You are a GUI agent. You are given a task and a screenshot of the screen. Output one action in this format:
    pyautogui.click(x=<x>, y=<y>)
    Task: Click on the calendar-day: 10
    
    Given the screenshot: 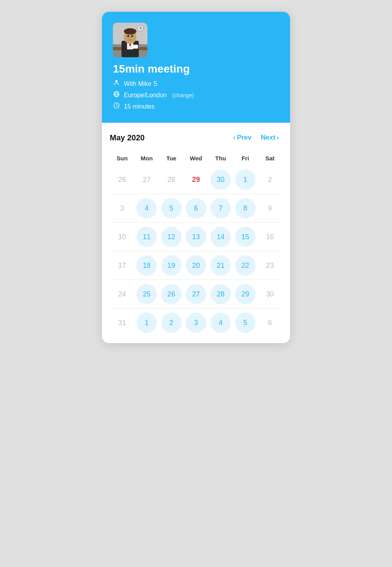 What is the action you would take?
    pyautogui.click(x=122, y=237)
    